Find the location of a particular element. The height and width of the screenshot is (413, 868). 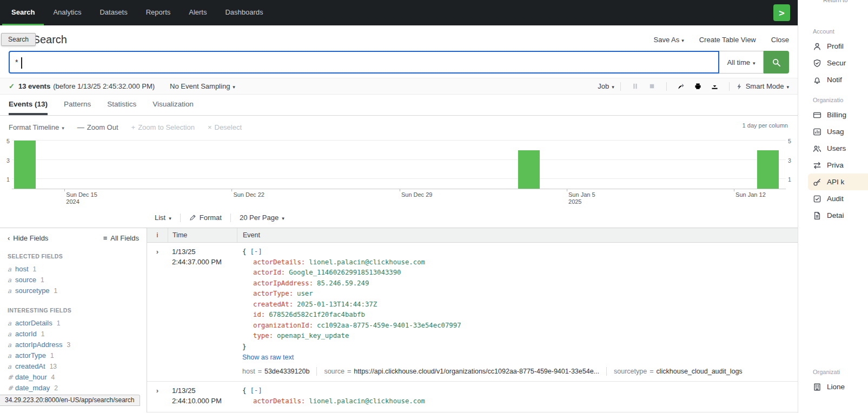

field-actorType: aactorType1 is located at coordinates (74, 356).